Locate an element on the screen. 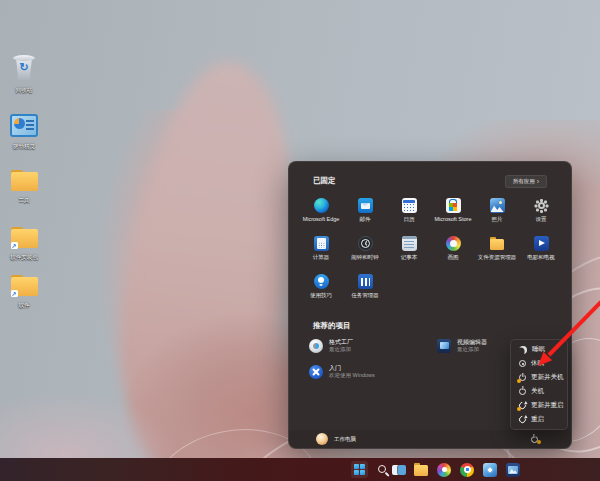  movies-tv-icon is located at coordinates (542, 244).